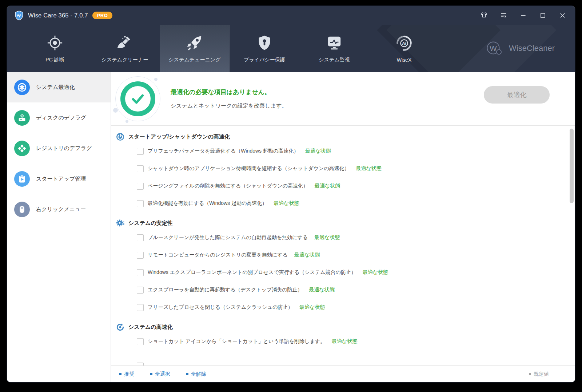 The image size is (582, 392). What do you see at coordinates (125, 60) in the screenshot?
I see `tab-label: システムクリーナー` at bounding box center [125, 60].